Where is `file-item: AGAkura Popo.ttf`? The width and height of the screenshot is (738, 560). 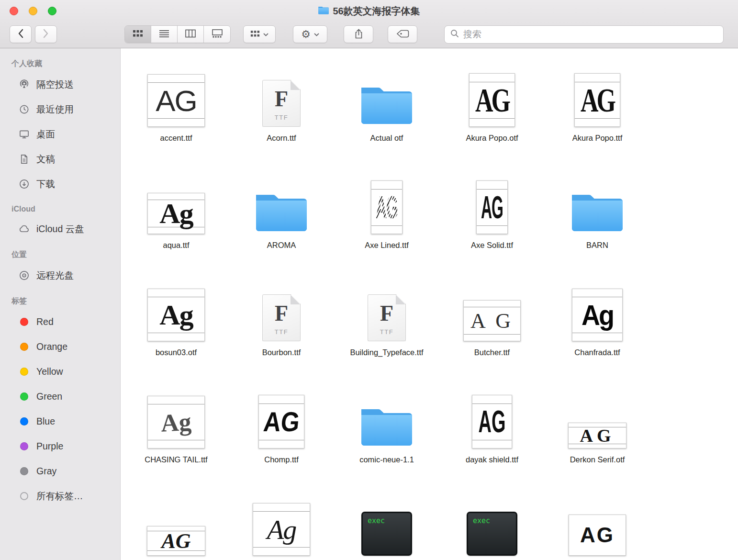 file-item: AGAkura Popo.ttf is located at coordinates (597, 109).